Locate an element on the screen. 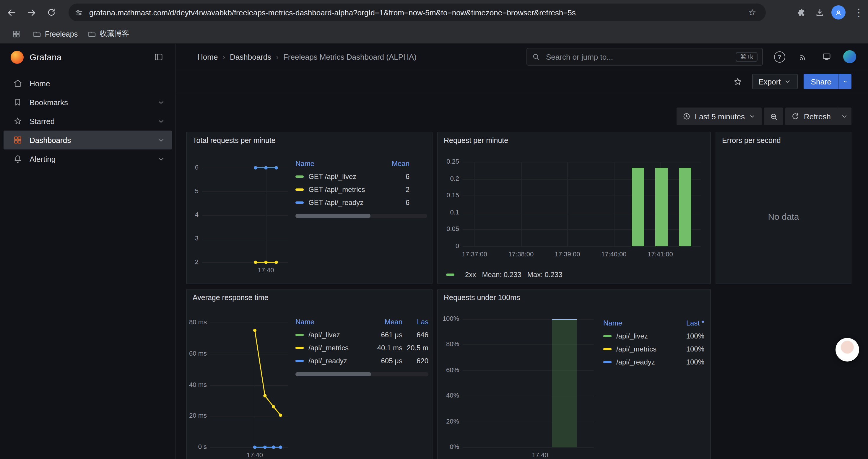 This screenshot has height=459, width=868. panel-title: Errors per second is located at coordinates (783, 141).